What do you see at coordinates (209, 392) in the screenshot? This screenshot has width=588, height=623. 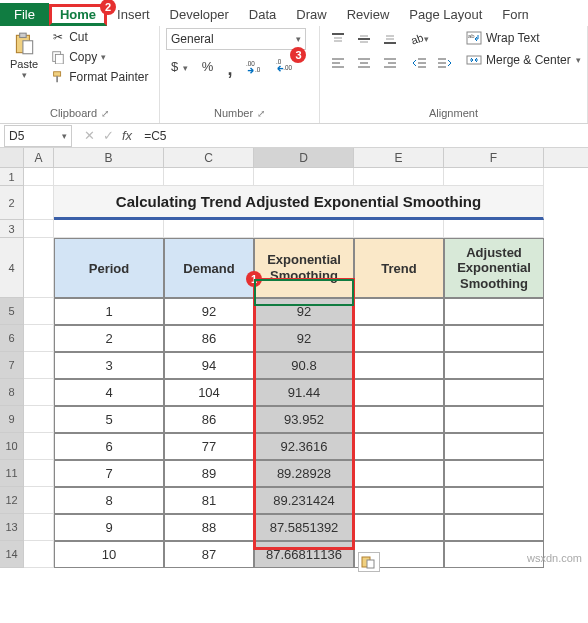 I see `cell-demand: 104` at bounding box center [209, 392].